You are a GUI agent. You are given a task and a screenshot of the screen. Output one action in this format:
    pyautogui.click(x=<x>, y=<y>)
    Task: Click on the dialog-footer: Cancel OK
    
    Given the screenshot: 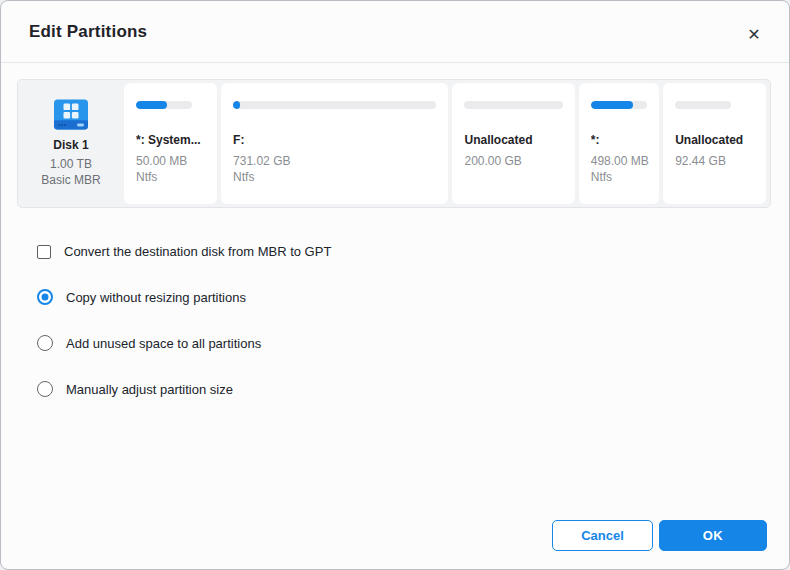 What is the action you would take?
    pyautogui.click(x=660, y=536)
    